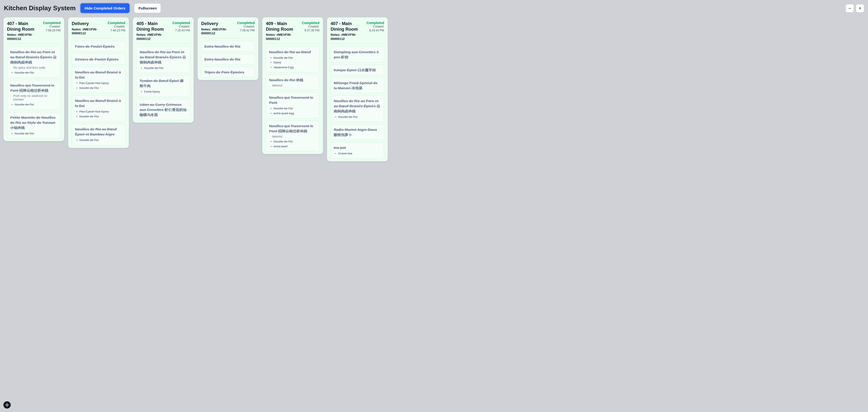 The image size is (868, 412). Describe the element at coordinates (34, 67) in the screenshot. I see `order-item-note: No spicy and less salty` at that location.